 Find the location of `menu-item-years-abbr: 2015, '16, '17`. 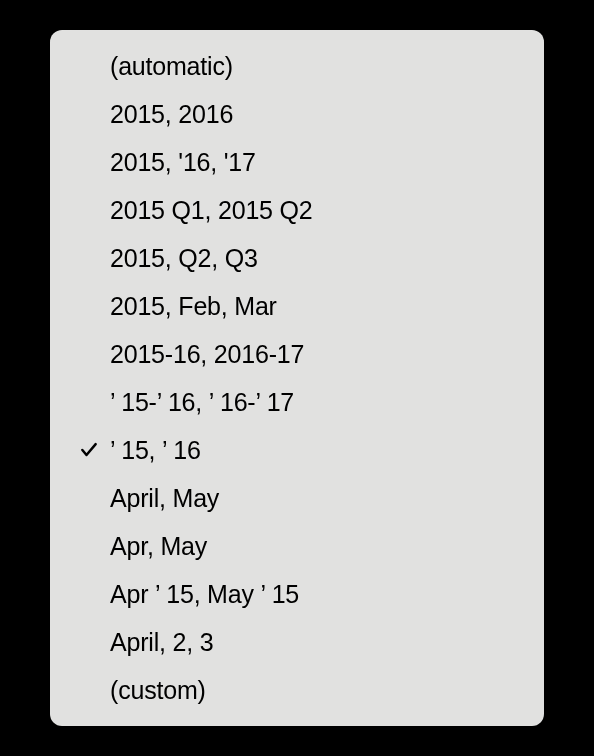

menu-item-years-abbr: 2015, '16, '17 is located at coordinates (297, 162).